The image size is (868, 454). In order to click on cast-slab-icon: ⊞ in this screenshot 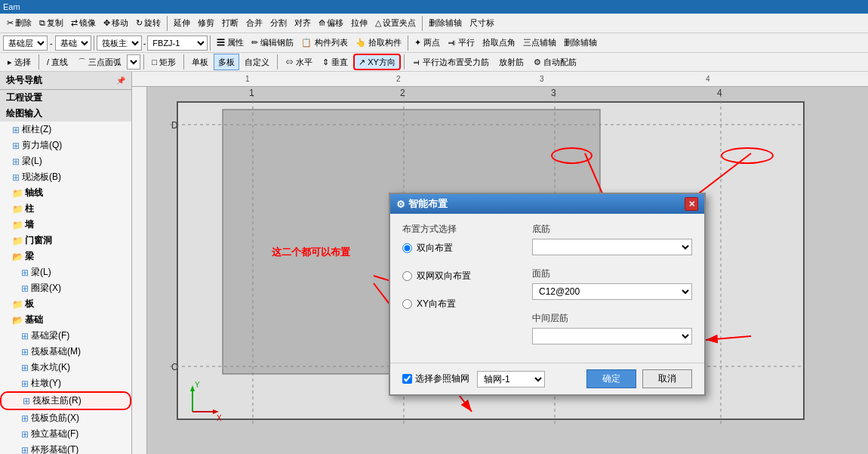, I will do `click(16, 178)`.